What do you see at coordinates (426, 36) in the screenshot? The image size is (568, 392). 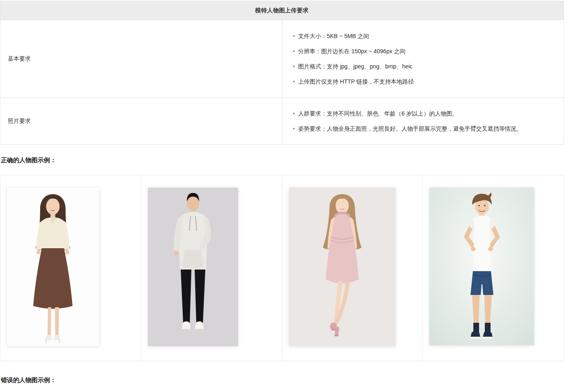 I see `requirement-item-file-size: 文件大小：5KB ~ 5MB 之间` at bounding box center [426, 36].